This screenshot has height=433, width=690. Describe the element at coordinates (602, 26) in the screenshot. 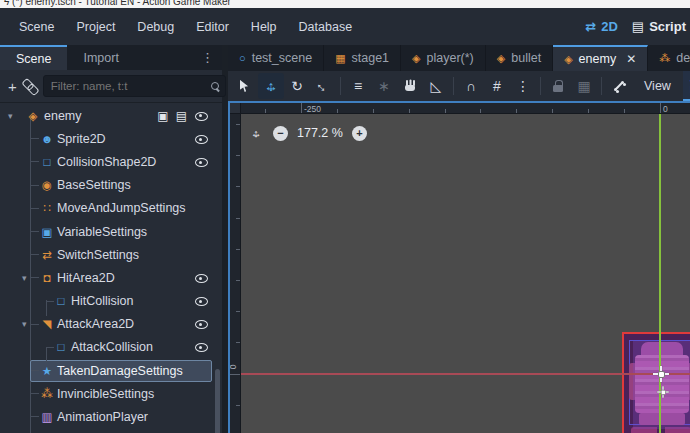

I see `screen-2d-button: ⇄2D` at that location.